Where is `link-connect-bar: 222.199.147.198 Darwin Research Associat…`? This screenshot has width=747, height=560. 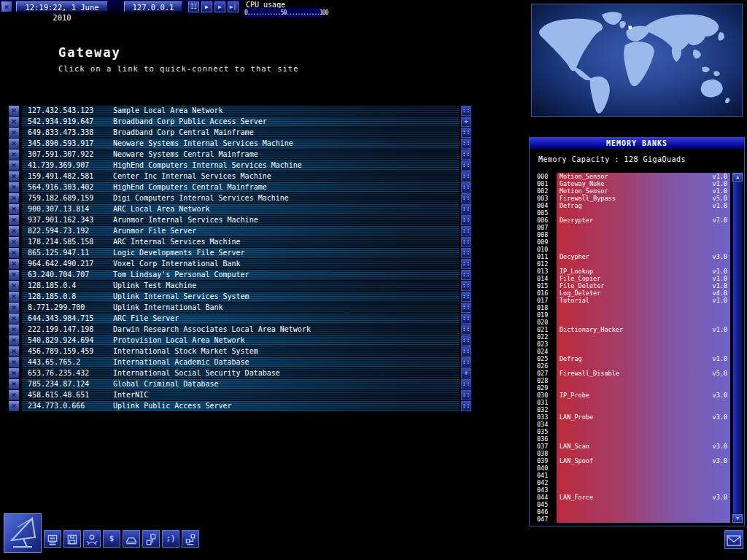 link-connect-bar: 222.199.147.198 Darwin Research Associat… is located at coordinates (241, 330).